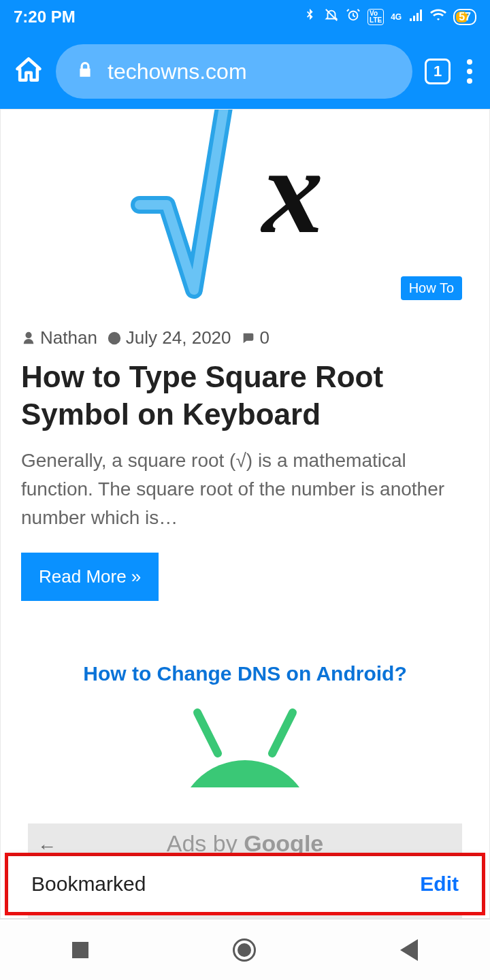  Describe the element at coordinates (353, 17) in the screenshot. I see `alarm-icon` at that location.